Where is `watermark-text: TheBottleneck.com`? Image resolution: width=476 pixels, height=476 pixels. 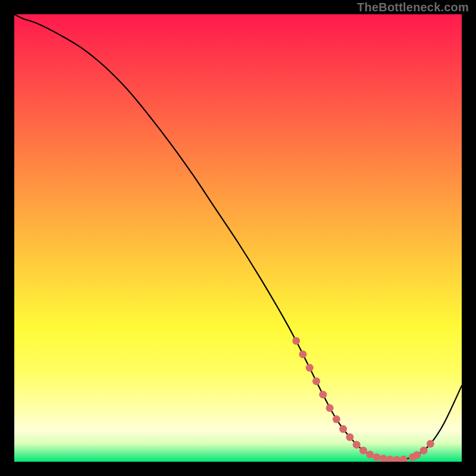 watermark-text: TheBottleneck.com is located at coordinates (413, 7).